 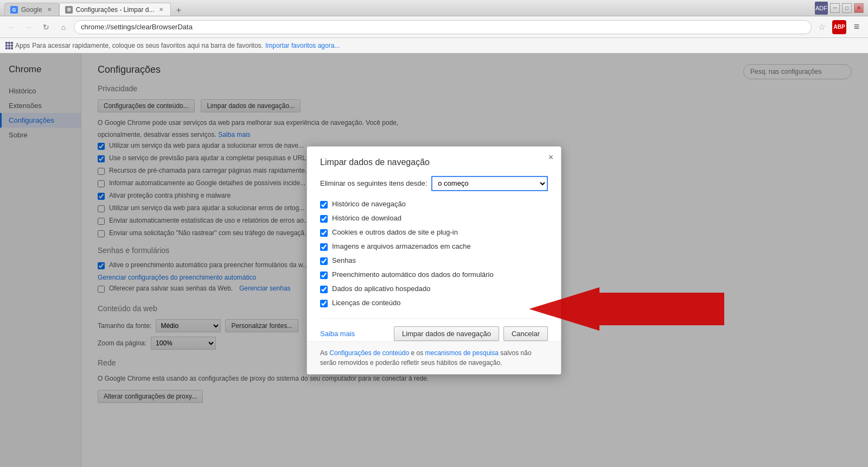 I want to click on new-tab-button: +, so click(x=178, y=10).